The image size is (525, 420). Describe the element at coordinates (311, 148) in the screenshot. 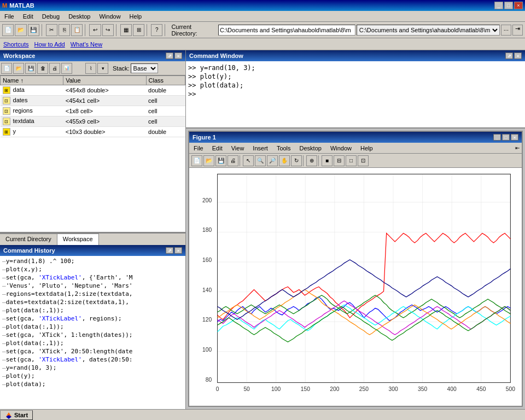

I see `figure-menu-desktop: Desktop` at that location.